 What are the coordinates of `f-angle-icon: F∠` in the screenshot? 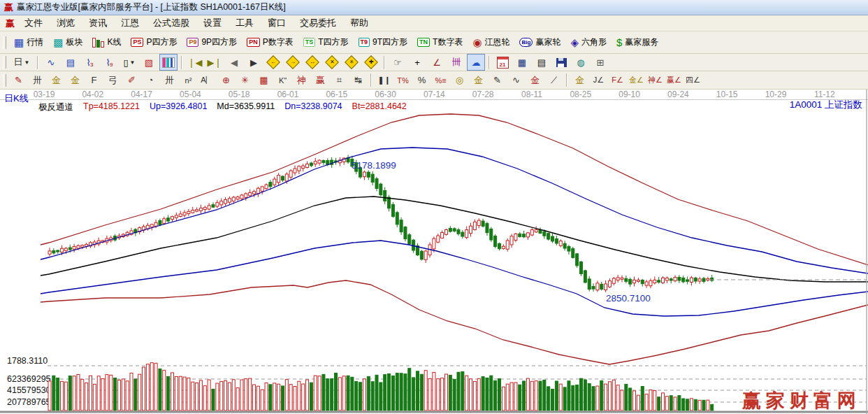 It's located at (618, 80).